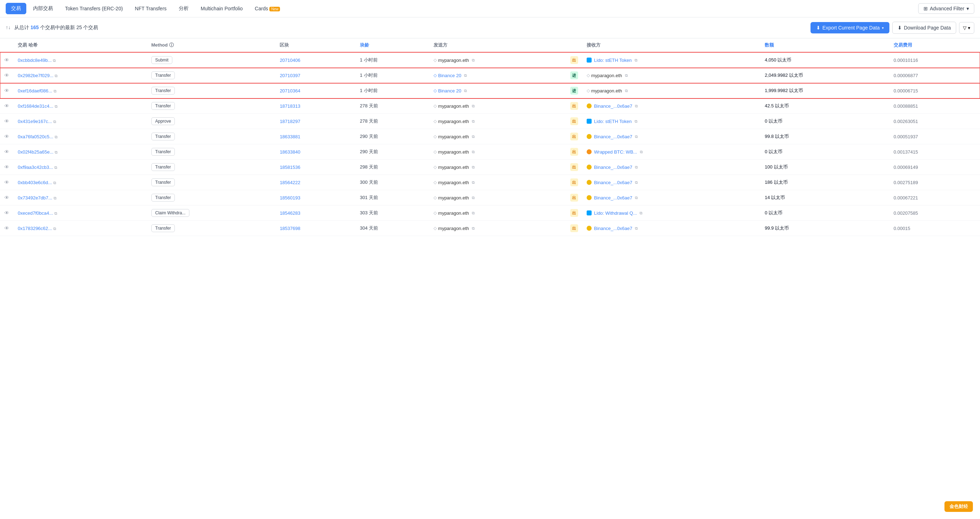 The height and width of the screenshot is (519, 980). What do you see at coordinates (616, 213) in the screenshot?
I see `receiver-label: Lido: Withdrawal Q...` at bounding box center [616, 213].